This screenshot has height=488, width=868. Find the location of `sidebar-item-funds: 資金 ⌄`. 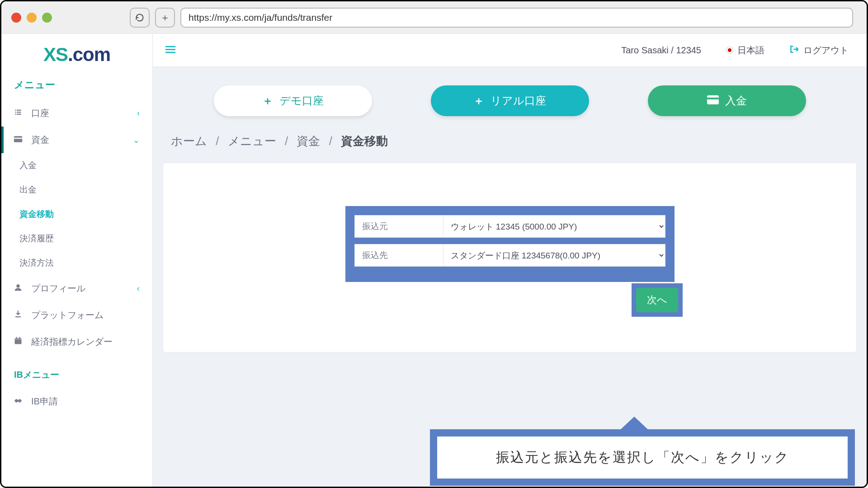

sidebar-item-funds: 資金 ⌄ is located at coordinates (77, 140).